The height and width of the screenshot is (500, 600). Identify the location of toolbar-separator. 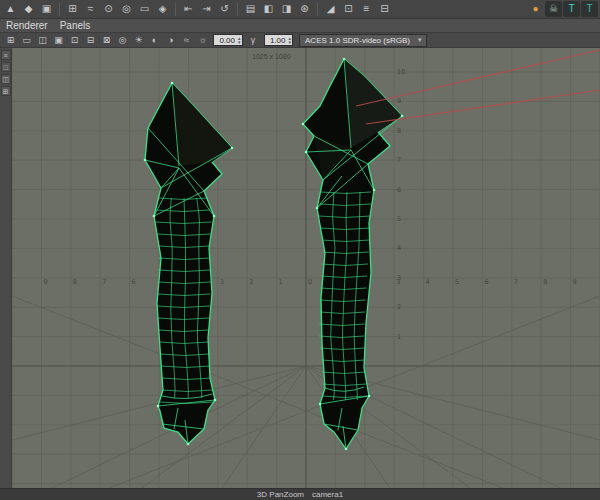
(176, 10).